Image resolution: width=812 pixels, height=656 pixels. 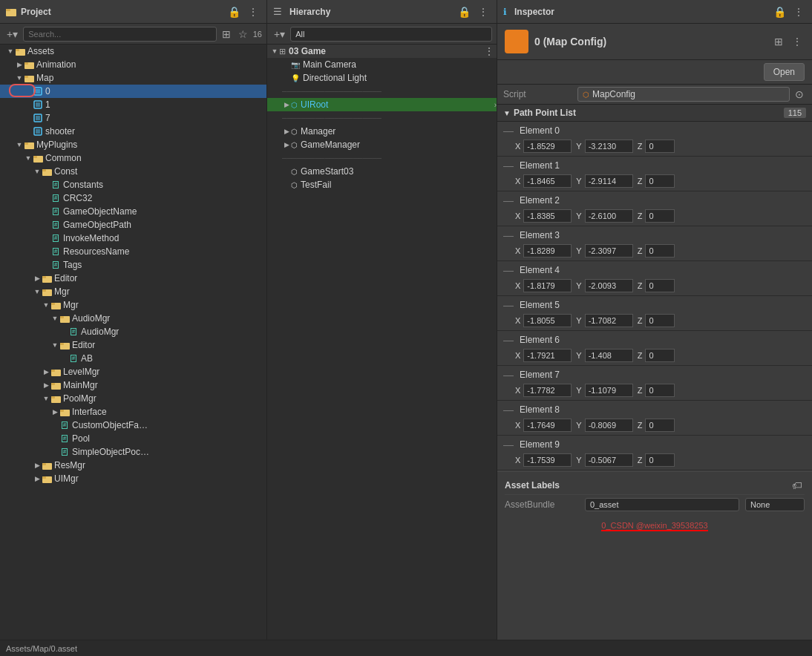 What do you see at coordinates (134, 211) in the screenshot?
I see `tree-item-gameobjectname: ▶ # GameObjectName` at bounding box center [134, 211].